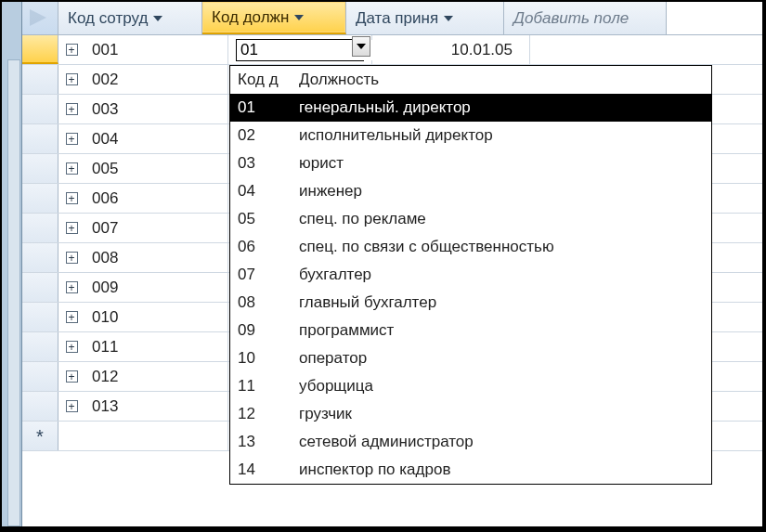  Describe the element at coordinates (275, 19) in the screenshot. I see `column-header-position-code: Код должн` at that location.